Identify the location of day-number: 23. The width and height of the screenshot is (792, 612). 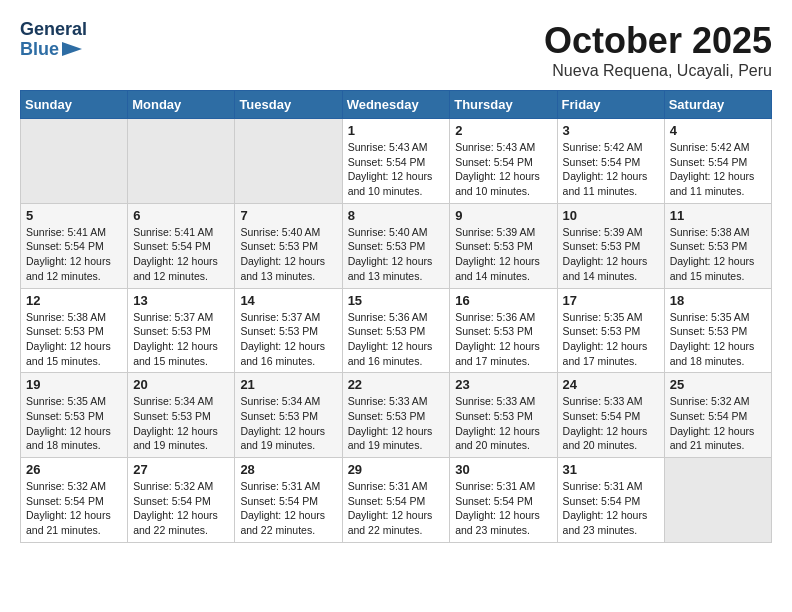
(503, 384).